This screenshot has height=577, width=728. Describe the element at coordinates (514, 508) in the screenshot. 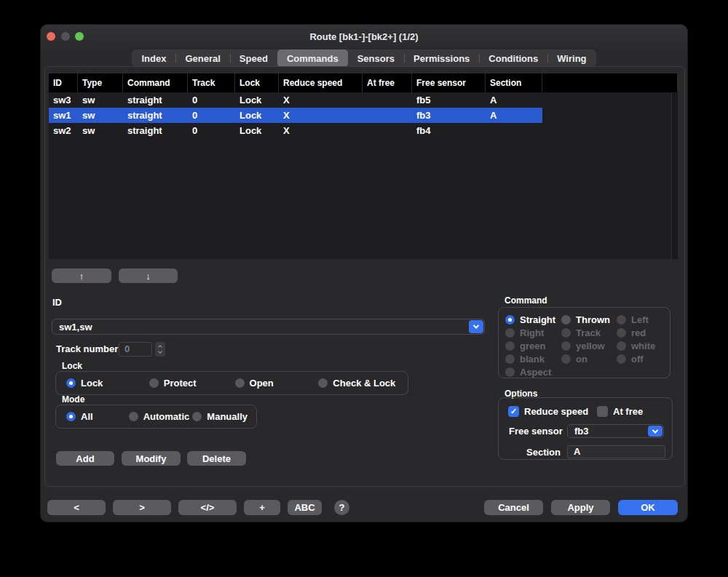

I see `cancel-button: Cancel` at that location.